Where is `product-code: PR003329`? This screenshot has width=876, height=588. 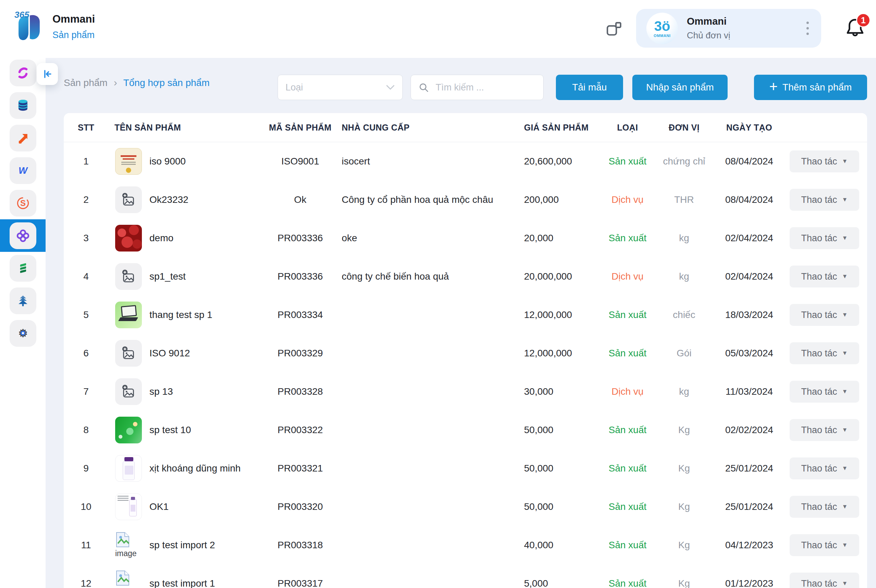 product-code: PR003329 is located at coordinates (300, 353).